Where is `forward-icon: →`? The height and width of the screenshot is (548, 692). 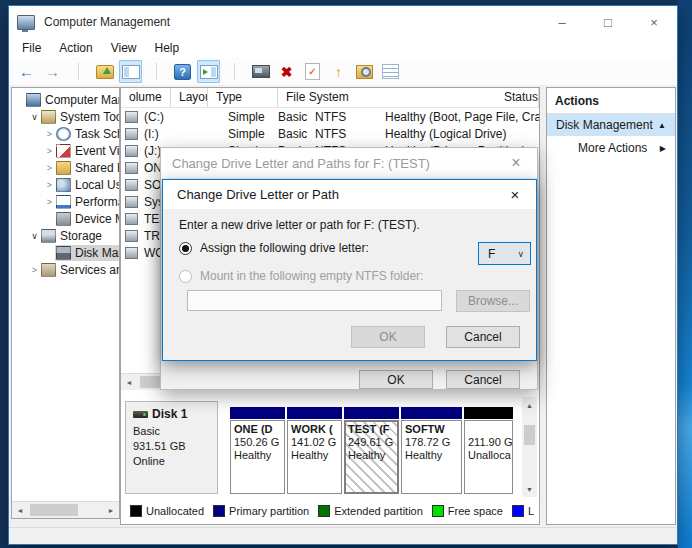 forward-icon: → is located at coordinates (52, 72).